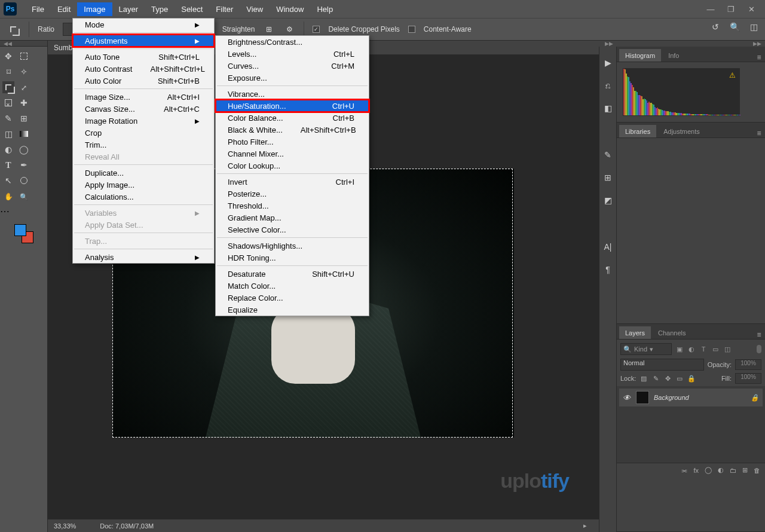  What do you see at coordinates (129, 10) in the screenshot?
I see `menu-layer: Layer` at bounding box center [129, 10].